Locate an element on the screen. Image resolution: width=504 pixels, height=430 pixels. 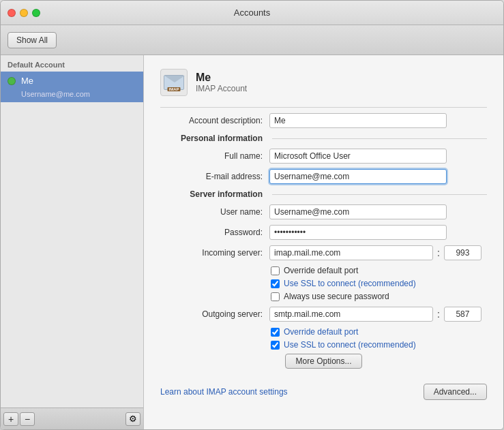
account-description-input is located at coordinates (358, 121).